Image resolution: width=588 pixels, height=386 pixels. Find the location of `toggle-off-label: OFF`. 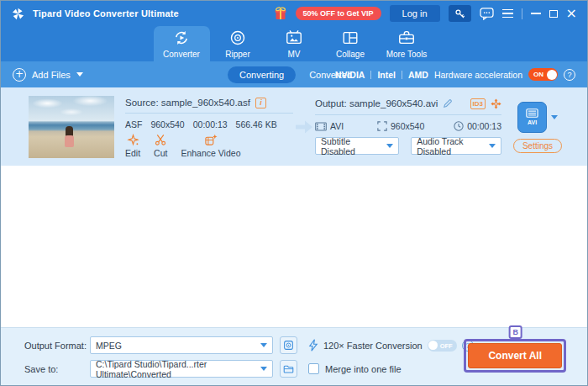

toggle-off-label: OFF is located at coordinates (447, 346).